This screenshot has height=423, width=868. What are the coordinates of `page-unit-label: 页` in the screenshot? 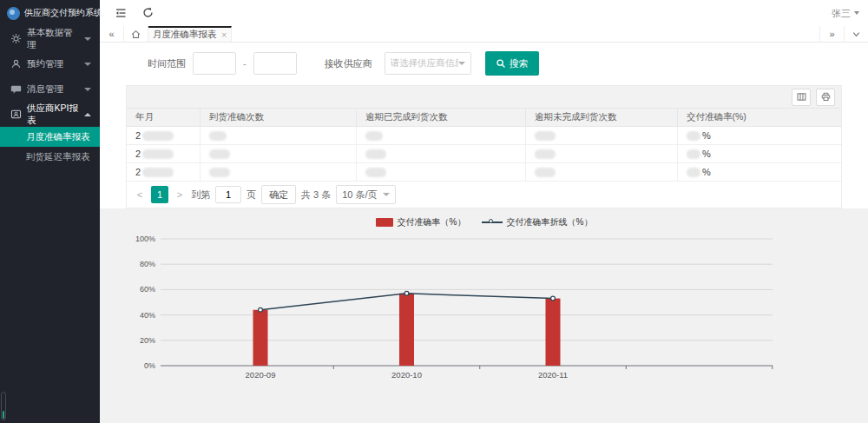 It's located at (252, 195).